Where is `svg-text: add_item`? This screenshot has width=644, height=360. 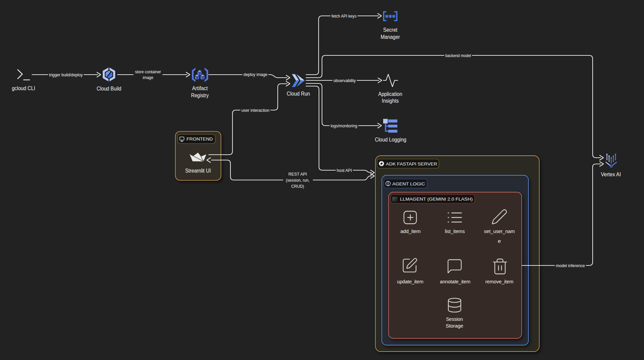
svg-text: add_item is located at coordinates (411, 231).